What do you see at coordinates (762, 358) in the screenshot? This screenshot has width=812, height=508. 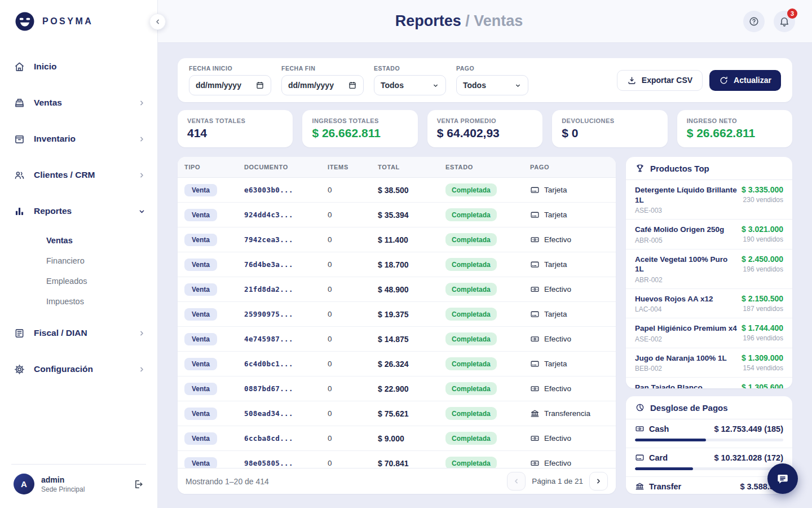 I see `product-revenue: $ 1.309.000` at bounding box center [762, 358].